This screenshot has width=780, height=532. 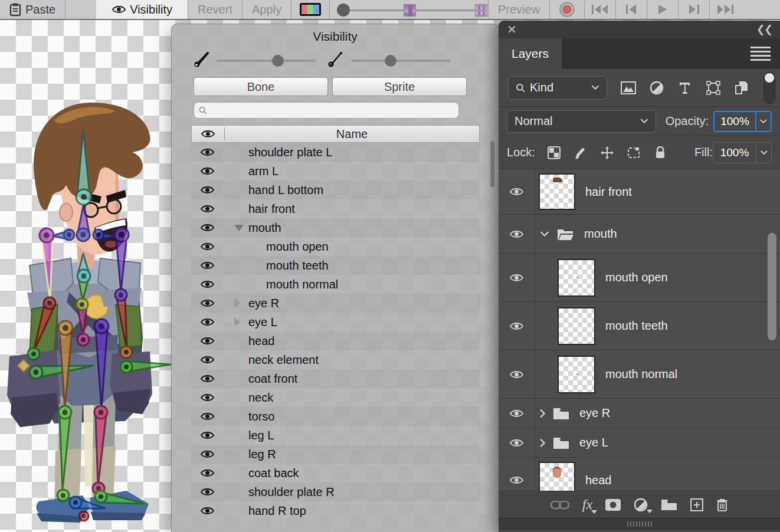 I want to click on visibility-row: torso, so click(x=335, y=416).